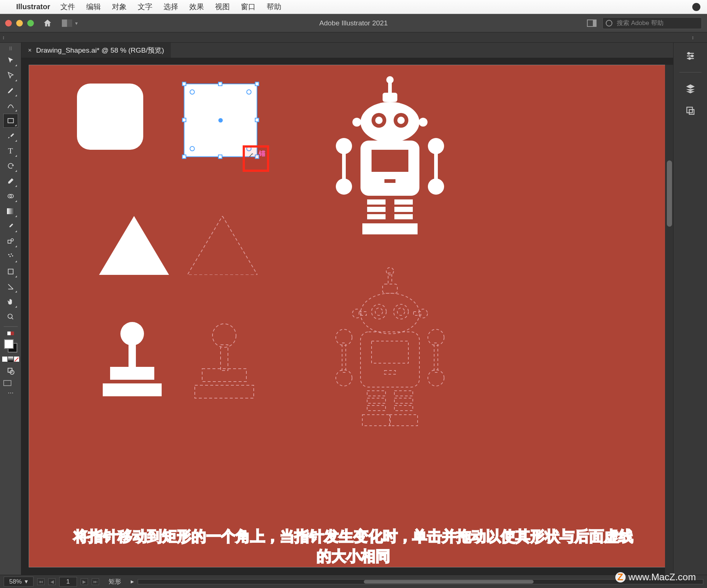 The width and height of the screenshot is (707, 588). What do you see at coordinates (354, 546) in the screenshot?
I see `tutorial-caption: 将指针移动到矩形的一个角上，当指针发生变化时，单击并拖动以使其形状与后面虚线 的…` at bounding box center [354, 546].